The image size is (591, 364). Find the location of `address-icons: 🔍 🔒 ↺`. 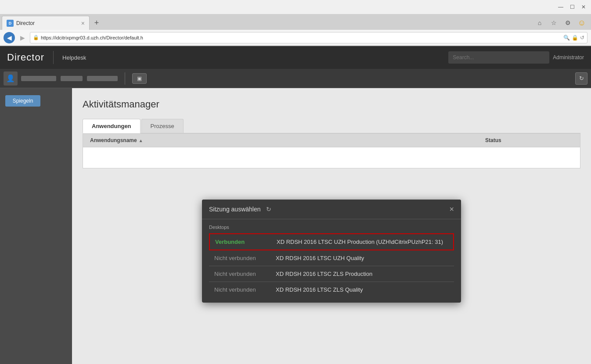

address-icons: 🔍 🔒 ↺ is located at coordinates (574, 38).